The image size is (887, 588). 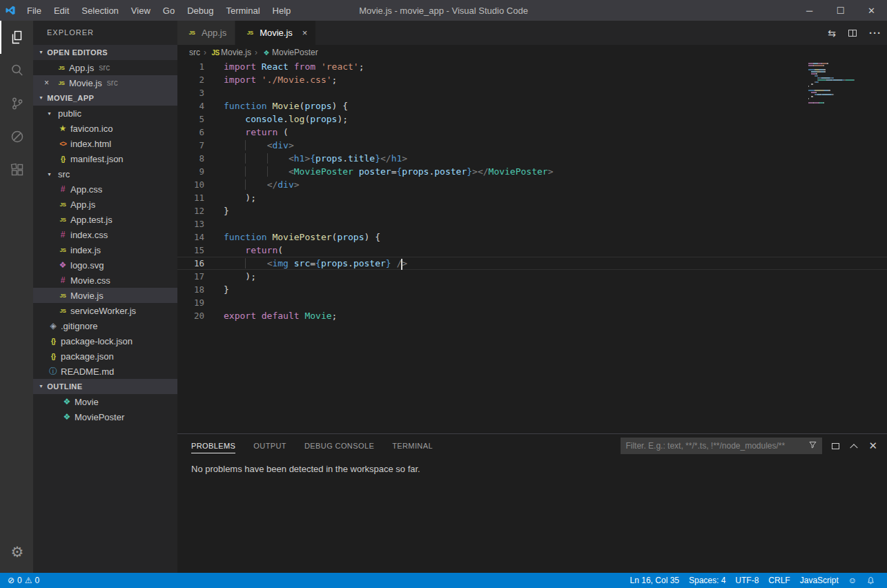 I want to click on cursor-position-status: Ln 16, Col 35, so click(x=654, y=580).